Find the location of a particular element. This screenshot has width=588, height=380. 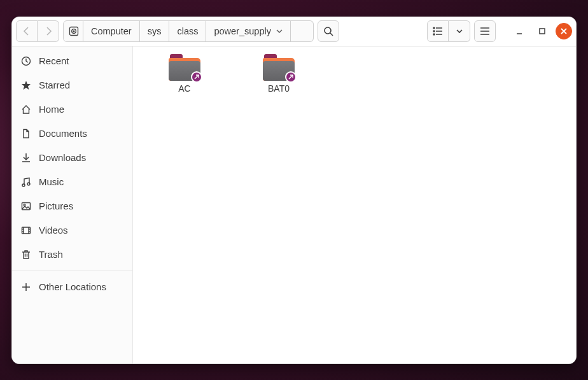

folder-item-ac: AC is located at coordinates (185, 74).